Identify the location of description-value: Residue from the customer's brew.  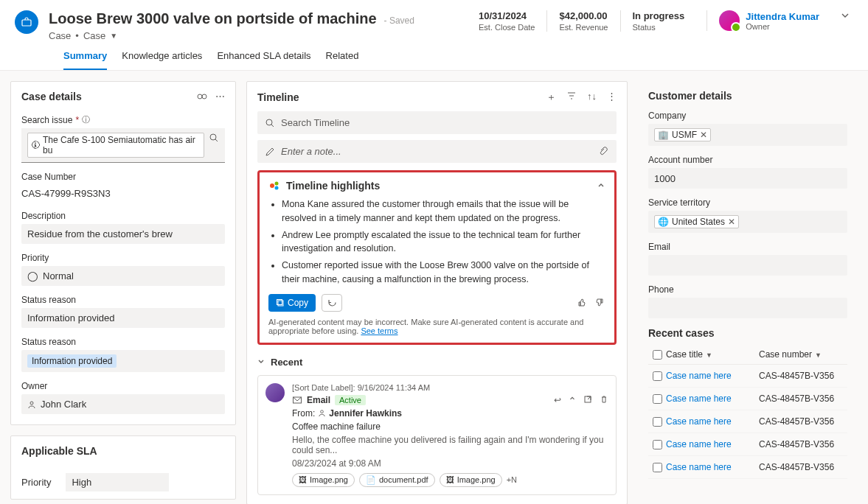
(123, 234).